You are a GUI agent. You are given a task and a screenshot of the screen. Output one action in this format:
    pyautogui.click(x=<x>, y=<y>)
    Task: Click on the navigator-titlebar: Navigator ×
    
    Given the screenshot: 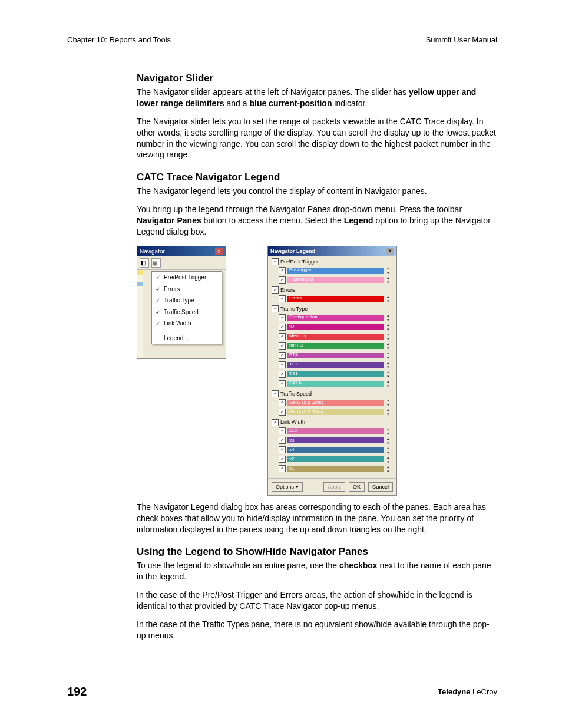 What is the action you would take?
    pyautogui.click(x=181, y=252)
    